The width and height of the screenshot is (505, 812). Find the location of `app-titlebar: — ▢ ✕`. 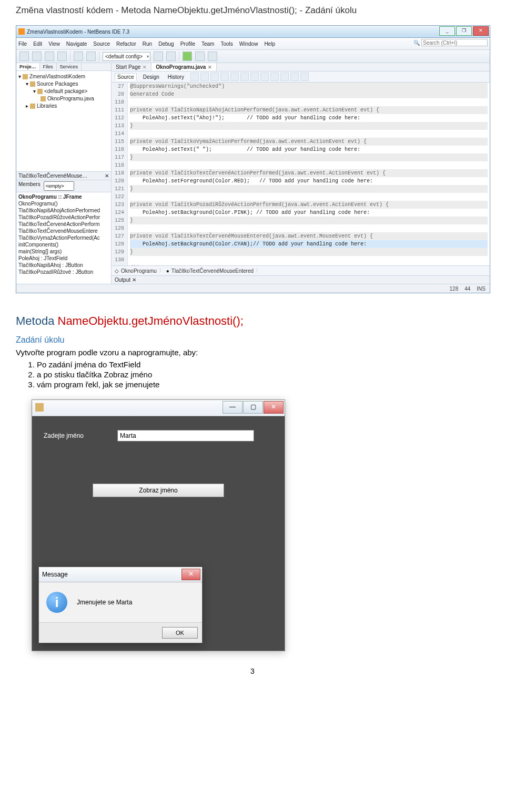

app-titlebar: — ▢ ✕ is located at coordinates (158, 408).